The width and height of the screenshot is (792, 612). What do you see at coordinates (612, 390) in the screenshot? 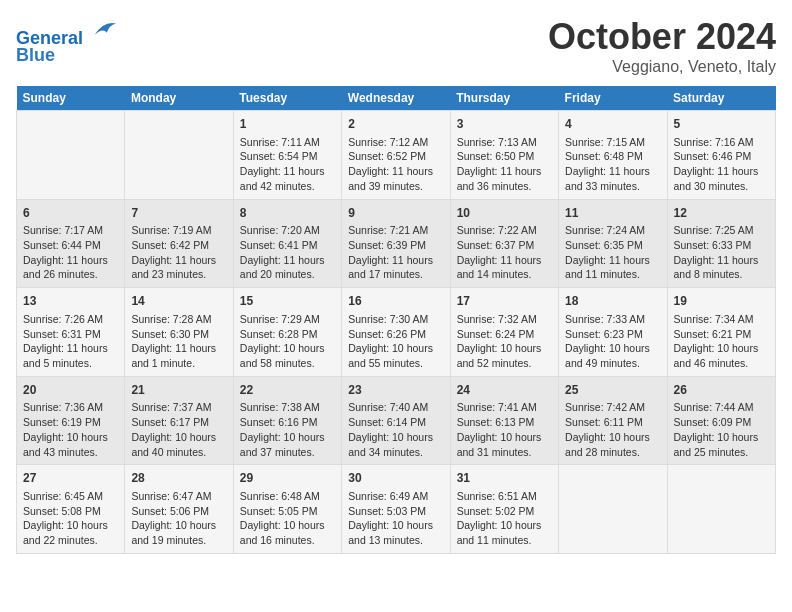
I see `day-number: 25` at bounding box center [612, 390].